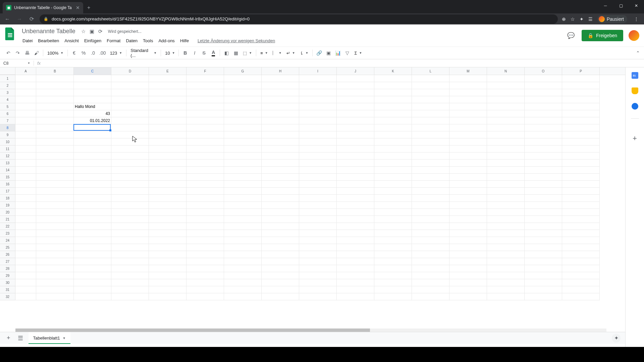 This screenshot has height=362, width=644. What do you see at coordinates (564, 19) in the screenshot?
I see `zoom-icon: ⊕` at bounding box center [564, 19].